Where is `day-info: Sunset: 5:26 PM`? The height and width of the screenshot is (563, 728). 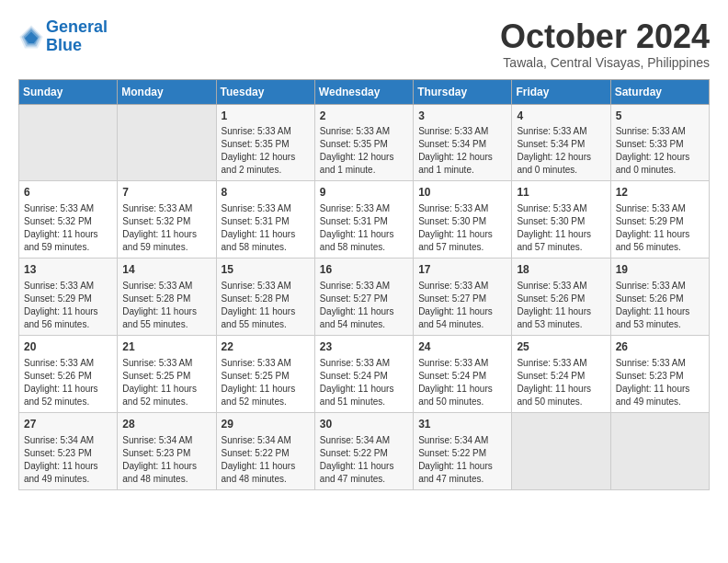 day-info: Sunset: 5:26 PM is located at coordinates (68, 376).